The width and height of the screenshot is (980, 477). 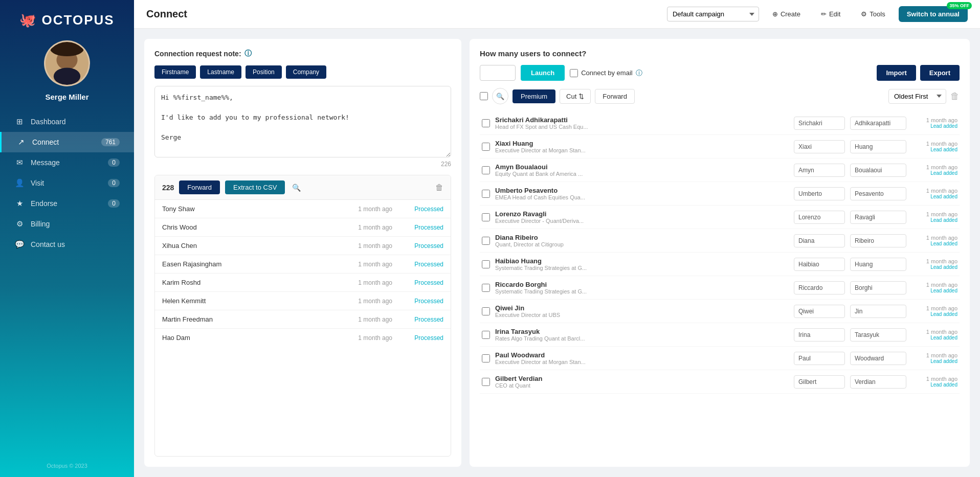 What do you see at coordinates (775, 14) in the screenshot?
I see `plus-icon: ⊕` at bounding box center [775, 14].